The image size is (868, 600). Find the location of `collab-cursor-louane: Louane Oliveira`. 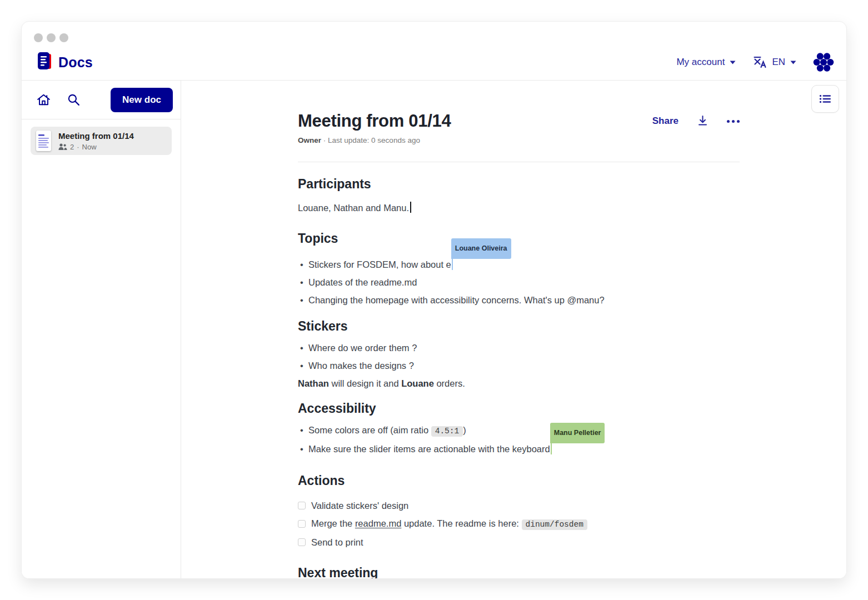

collab-cursor-louane: Louane Oliveira is located at coordinates (452, 264).